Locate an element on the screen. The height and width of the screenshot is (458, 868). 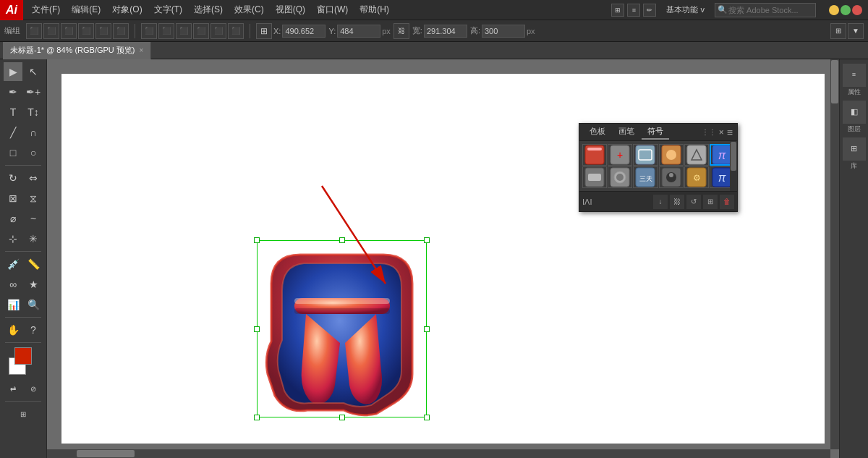
horizontal-scrollbar is located at coordinates (438, 454).